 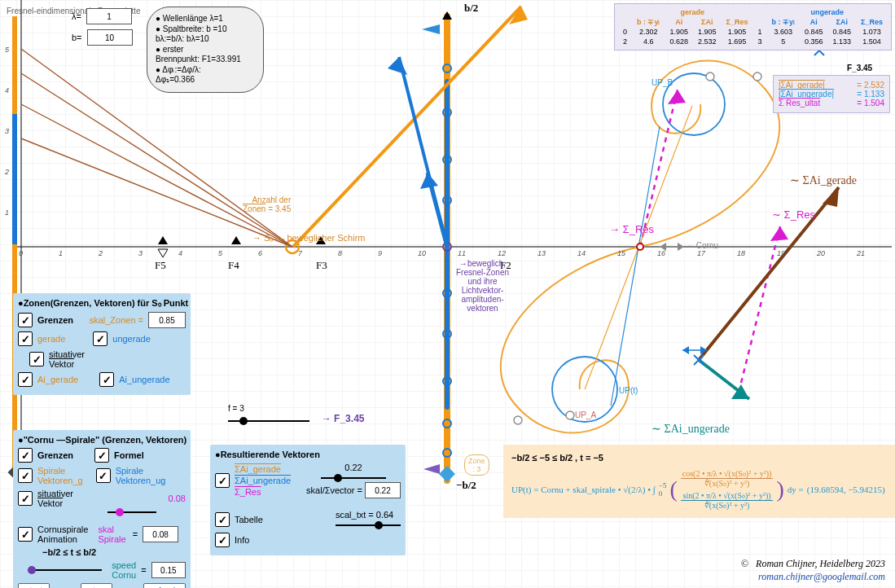 What do you see at coordinates (691, 428) in the screenshot?
I see `sigAi-ungerade-label: ∼ ΣAi_ungerade` at bounding box center [691, 428].